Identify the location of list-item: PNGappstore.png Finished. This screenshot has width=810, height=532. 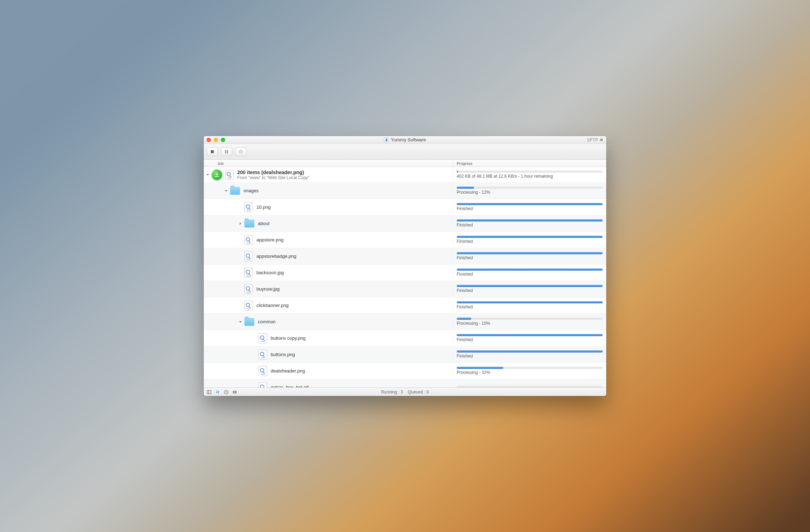
(405, 240).